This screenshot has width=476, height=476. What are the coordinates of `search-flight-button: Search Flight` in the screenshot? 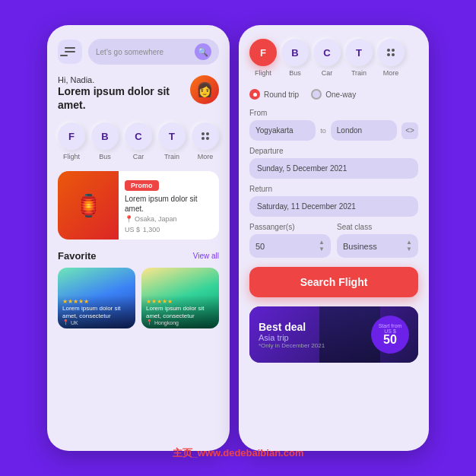 It's located at (334, 282).